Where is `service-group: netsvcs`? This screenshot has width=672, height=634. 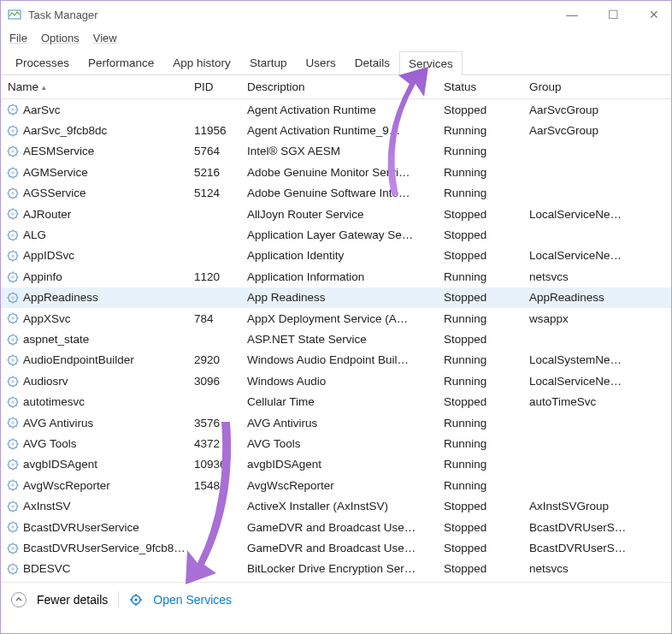 service-group: netsvcs is located at coordinates (582, 277).